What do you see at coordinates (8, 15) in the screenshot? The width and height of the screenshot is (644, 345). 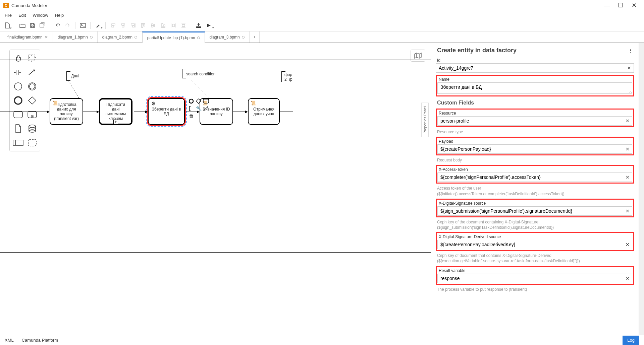 I see `menu-file: File` at bounding box center [8, 15].